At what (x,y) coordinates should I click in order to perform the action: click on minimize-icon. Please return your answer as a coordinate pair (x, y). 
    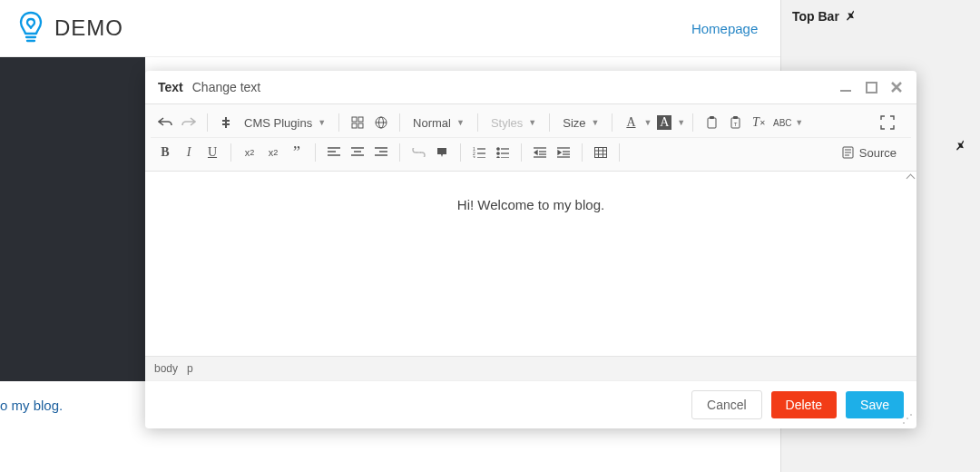
    Looking at the image, I should click on (846, 87).